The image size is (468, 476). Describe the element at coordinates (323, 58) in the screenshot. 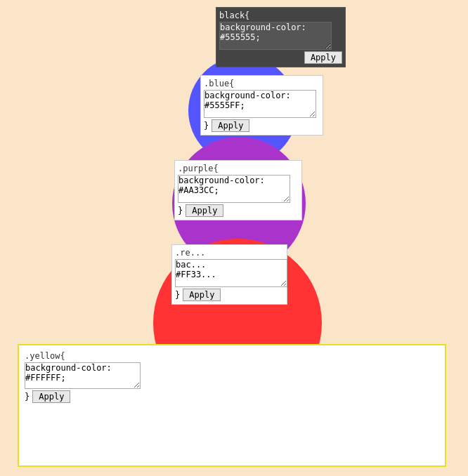

I see `black-apply-button: Apply` at that location.